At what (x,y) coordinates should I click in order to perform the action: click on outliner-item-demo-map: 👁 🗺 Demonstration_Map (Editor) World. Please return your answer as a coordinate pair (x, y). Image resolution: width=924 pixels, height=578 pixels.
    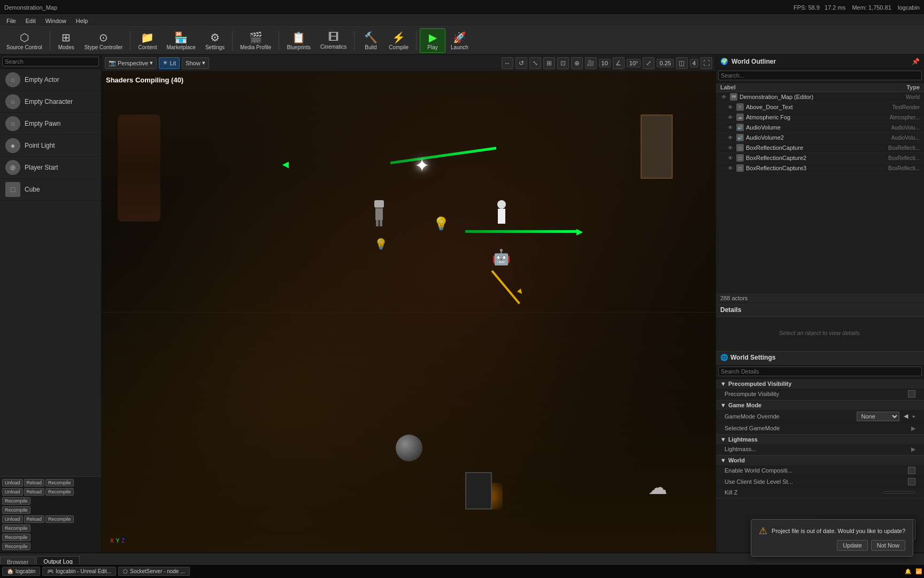
    Looking at the image, I should click on (820, 97).